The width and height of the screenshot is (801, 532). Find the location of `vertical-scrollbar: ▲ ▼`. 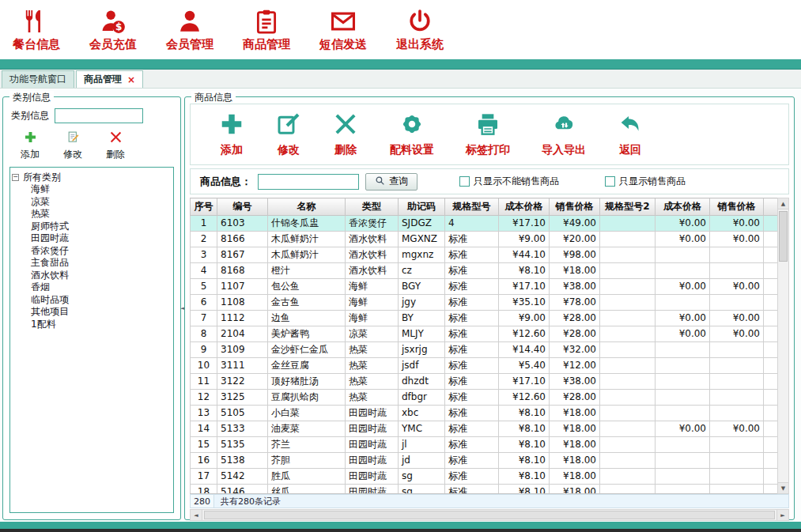

vertical-scrollbar: ▲ ▼ is located at coordinates (783, 346).